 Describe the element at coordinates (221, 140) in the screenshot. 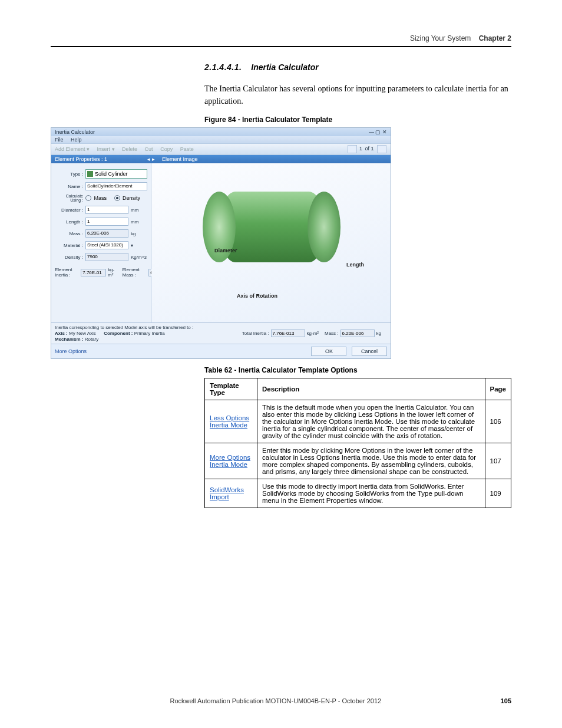

I see `menu-bar: File Help` at that location.